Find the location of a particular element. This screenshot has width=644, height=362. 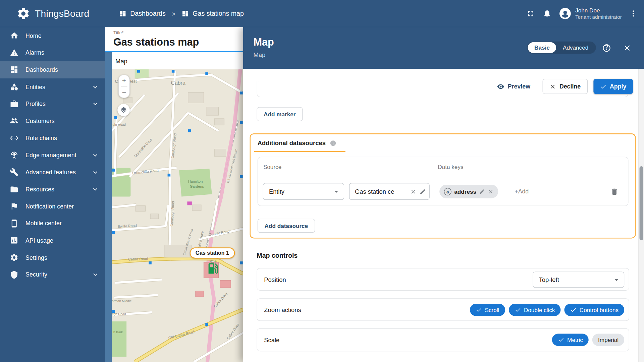

eye-icon is located at coordinates (501, 86).